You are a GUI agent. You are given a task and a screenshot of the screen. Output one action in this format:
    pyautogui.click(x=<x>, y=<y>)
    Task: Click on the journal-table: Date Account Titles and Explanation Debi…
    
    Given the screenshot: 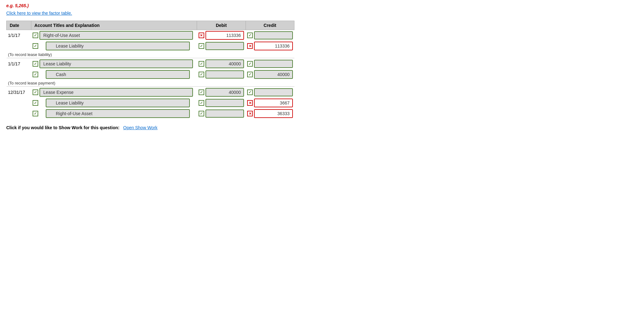 What is the action you would take?
    pyautogui.click(x=150, y=70)
    